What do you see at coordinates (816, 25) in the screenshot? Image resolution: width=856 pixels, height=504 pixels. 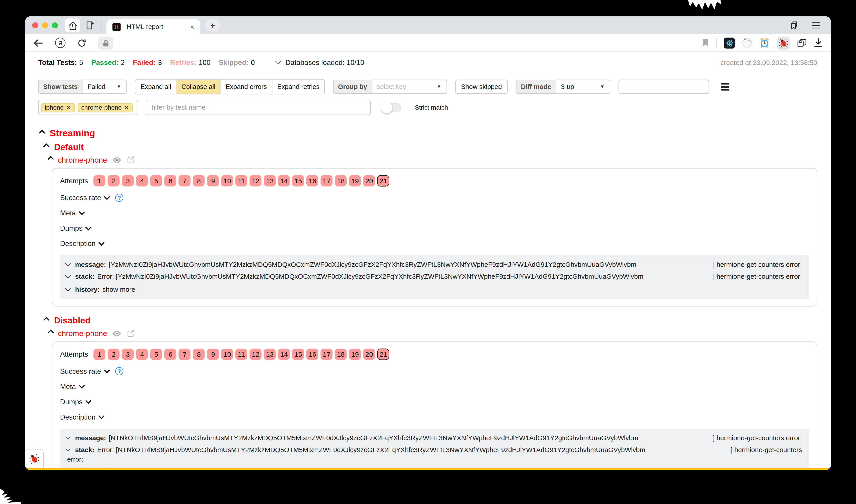 I see `browser-menu-icon` at bounding box center [816, 25].